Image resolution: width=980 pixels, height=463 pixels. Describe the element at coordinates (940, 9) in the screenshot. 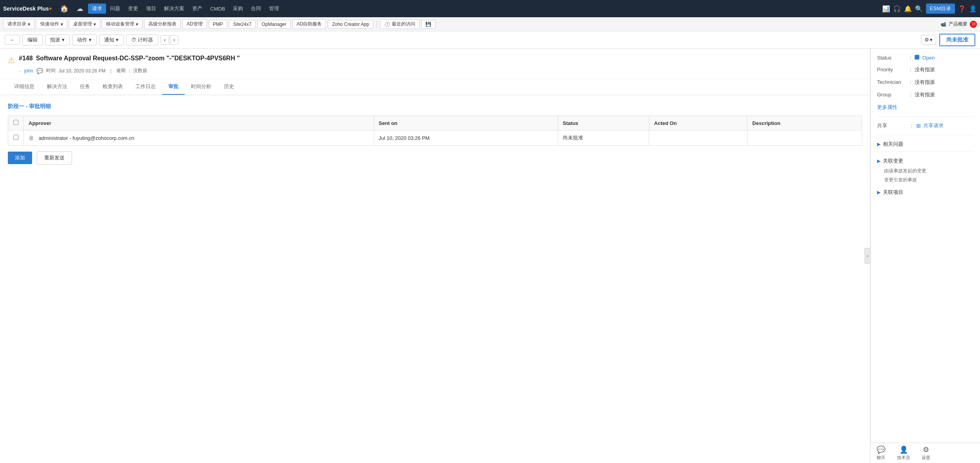

I see `esm-btn: ESM目录` at that location.